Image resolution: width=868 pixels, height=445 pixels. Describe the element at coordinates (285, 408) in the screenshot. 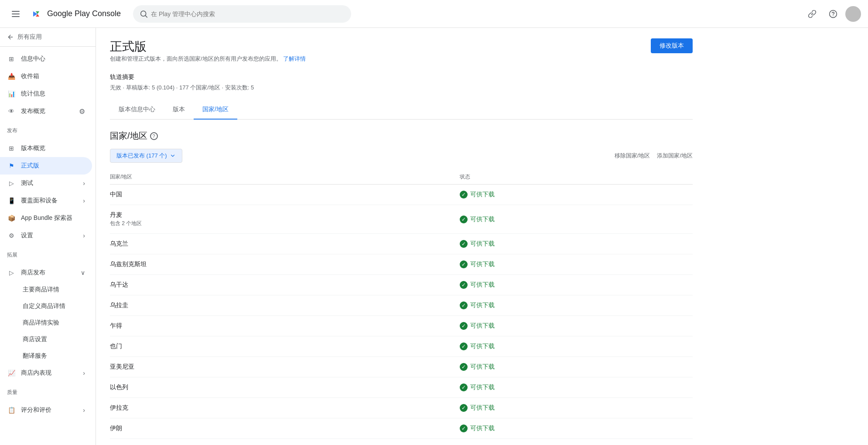

I see `country-name: 伊拉克` at that location.